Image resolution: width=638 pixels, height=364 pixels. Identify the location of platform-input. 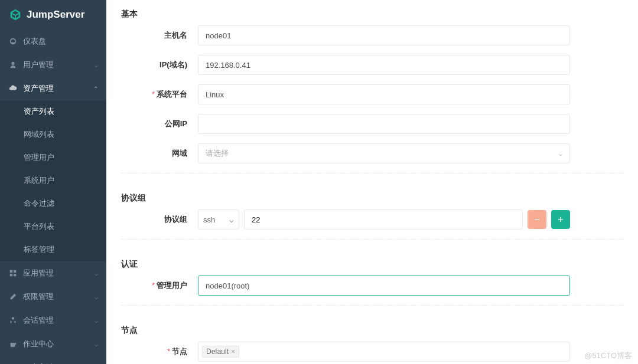
(384, 94).